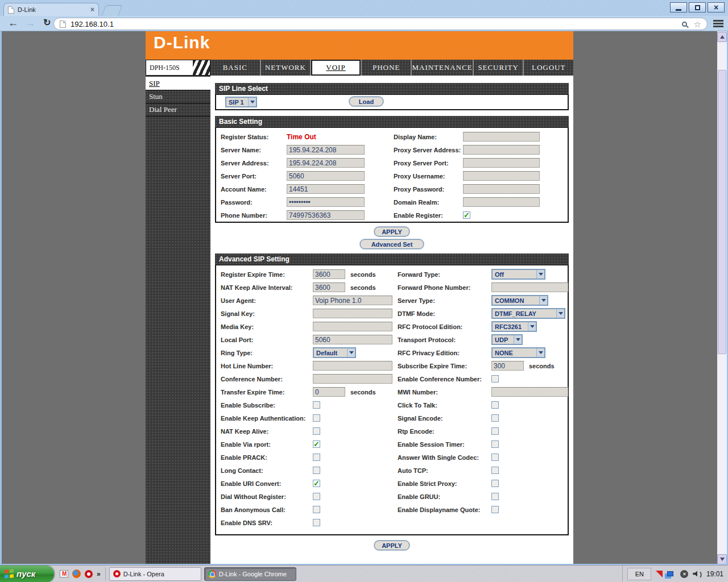 The image size is (728, 582). What do you see at coordinates (495, 509) in the screenshot?
I see `checkbox-enable-displayname-quote` at bounding box center [495, 509].